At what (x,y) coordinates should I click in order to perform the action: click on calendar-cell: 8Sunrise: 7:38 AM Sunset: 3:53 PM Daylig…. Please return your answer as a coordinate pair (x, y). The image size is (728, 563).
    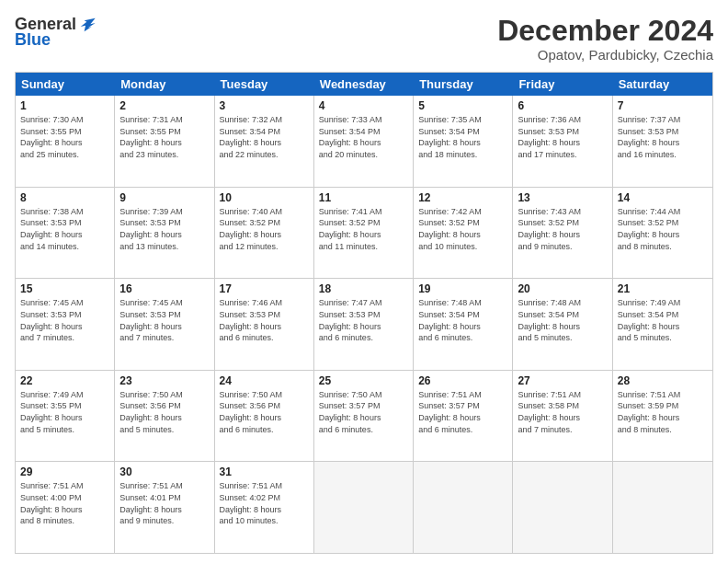
    Looking at the image, I should click on (65, 234).